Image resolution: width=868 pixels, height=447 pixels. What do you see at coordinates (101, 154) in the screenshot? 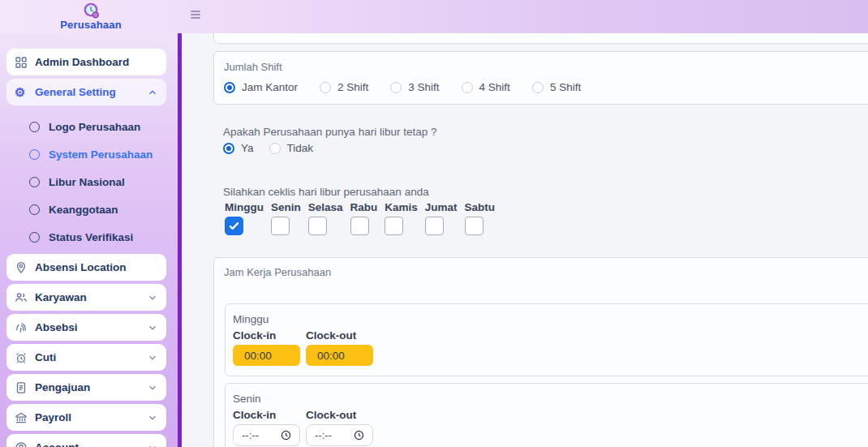
I see `sidebar-subitem-label: System Perusahaan` at bounding box center [101, 154].